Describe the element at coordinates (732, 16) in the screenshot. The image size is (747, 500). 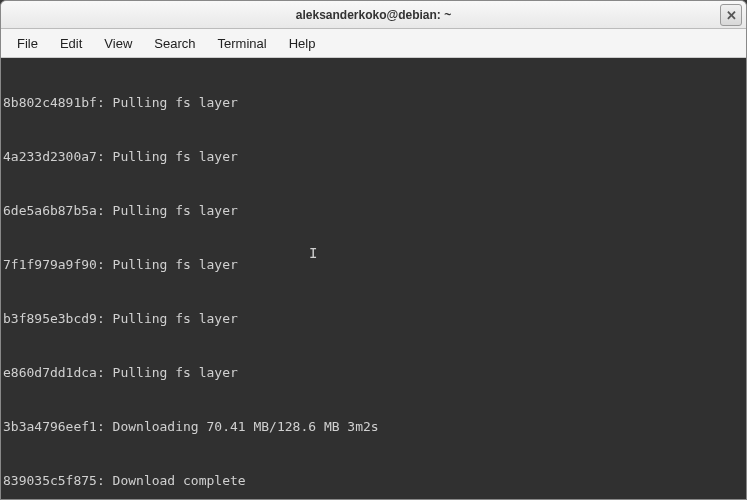
I see `close-icon: ✕` at that location.